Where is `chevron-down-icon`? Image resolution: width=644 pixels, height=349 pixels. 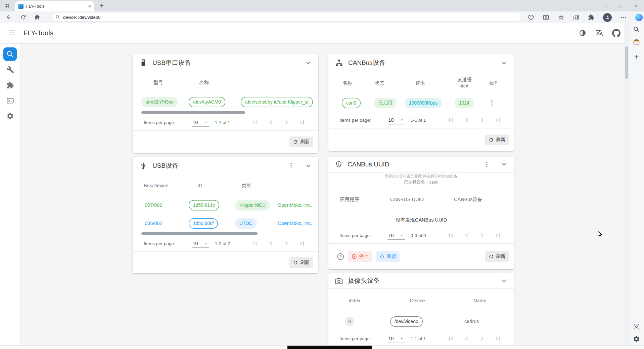
chevron-down-icon is located at coordinates (504, 164).